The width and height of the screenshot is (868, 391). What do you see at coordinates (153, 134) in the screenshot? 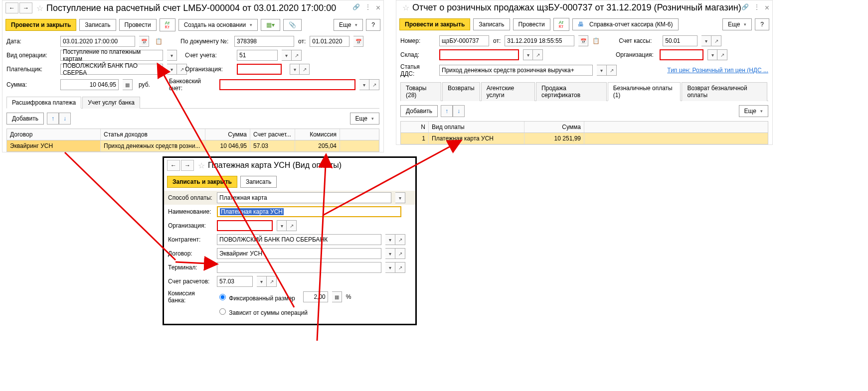
I see `col-income-article: Статья доходов` at bounding box center [153, 134].